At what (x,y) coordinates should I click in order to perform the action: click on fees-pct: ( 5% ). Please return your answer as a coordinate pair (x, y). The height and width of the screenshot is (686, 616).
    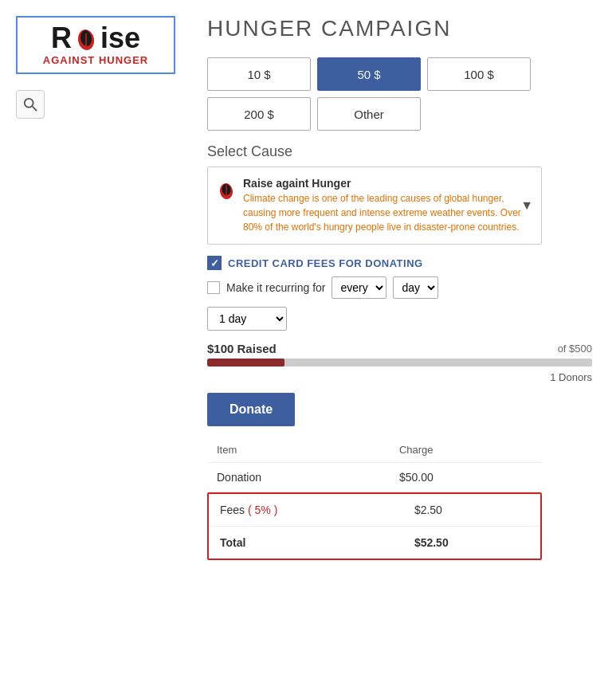
    Looking at the image, I should click on (263, 510).